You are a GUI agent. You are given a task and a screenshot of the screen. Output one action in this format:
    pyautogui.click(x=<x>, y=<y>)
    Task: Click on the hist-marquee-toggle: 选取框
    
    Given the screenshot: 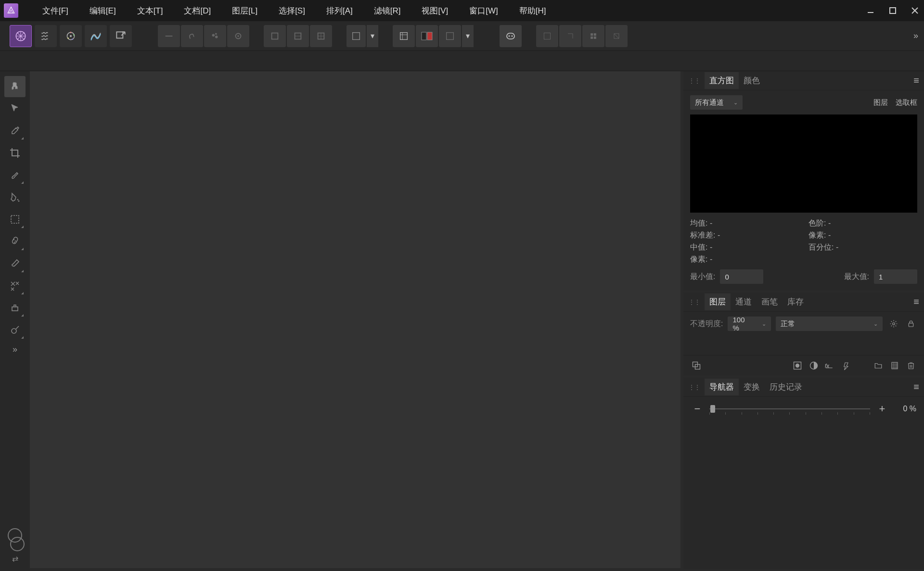 What is the action you would take?
    pyautogui.click(x=907, y=103)
    